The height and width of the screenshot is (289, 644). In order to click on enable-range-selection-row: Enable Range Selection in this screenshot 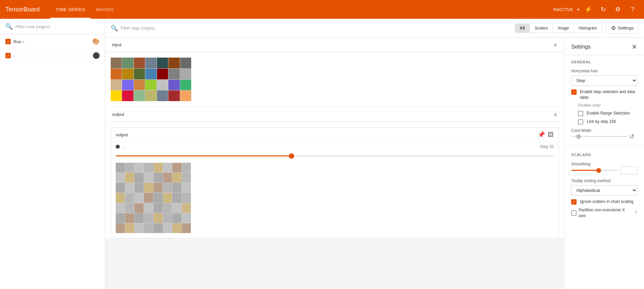, I will do `click(608, 113)`.